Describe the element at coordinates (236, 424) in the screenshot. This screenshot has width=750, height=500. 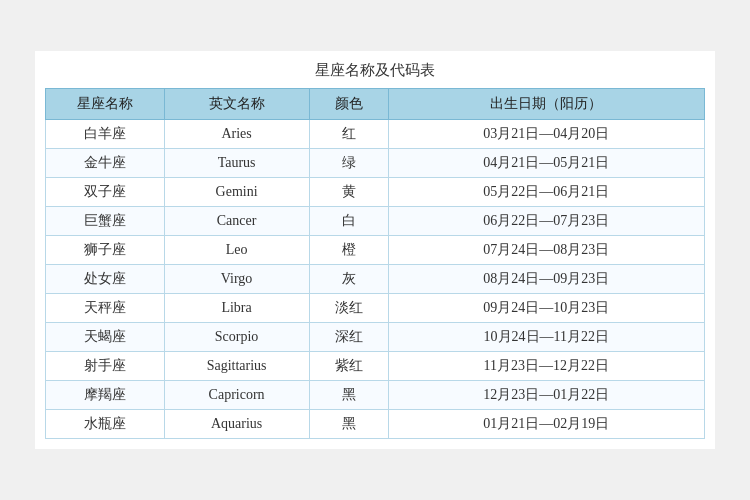
I see `cell-english: Aquarius` at that location.